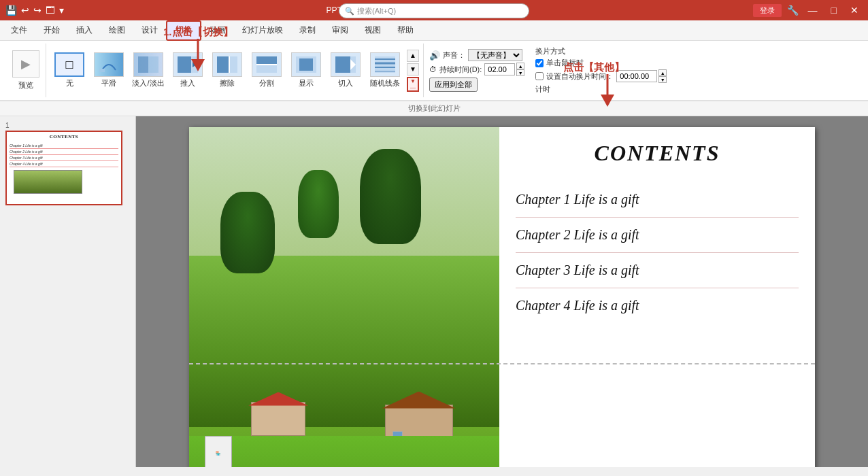  I want to click on chapter-4: Chapter 4 Life is a gift, so click(657, 306).